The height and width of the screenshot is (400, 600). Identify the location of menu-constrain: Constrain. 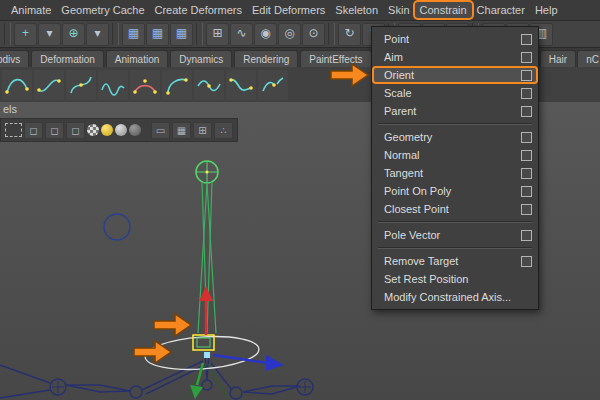
(444, 10).